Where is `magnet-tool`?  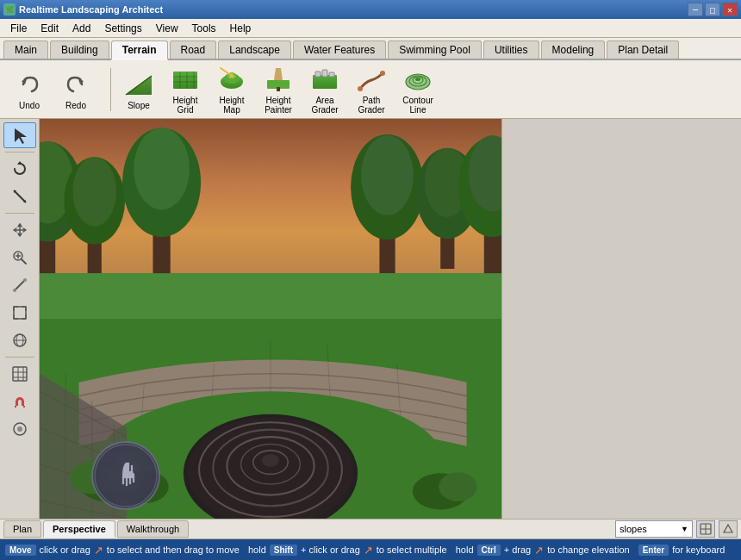
magnet-tool is located at coordinates (20, 401).